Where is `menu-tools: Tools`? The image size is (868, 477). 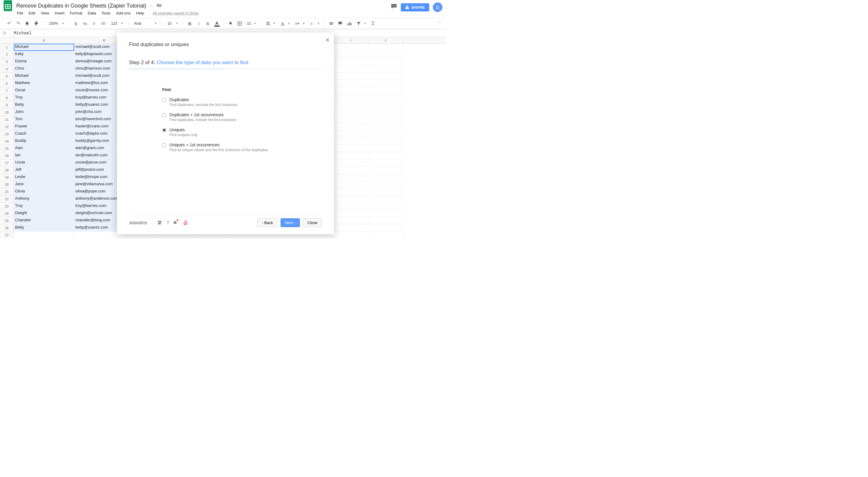
menu-tools: Tools is located at coordinates (106, 13).